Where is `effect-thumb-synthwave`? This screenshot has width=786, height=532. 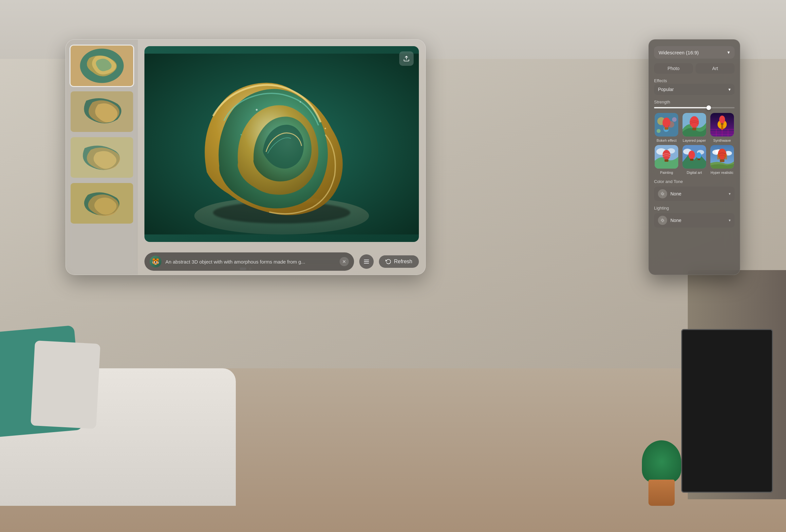 effect-thumb-synthwave is located at coordinates (722, 125).